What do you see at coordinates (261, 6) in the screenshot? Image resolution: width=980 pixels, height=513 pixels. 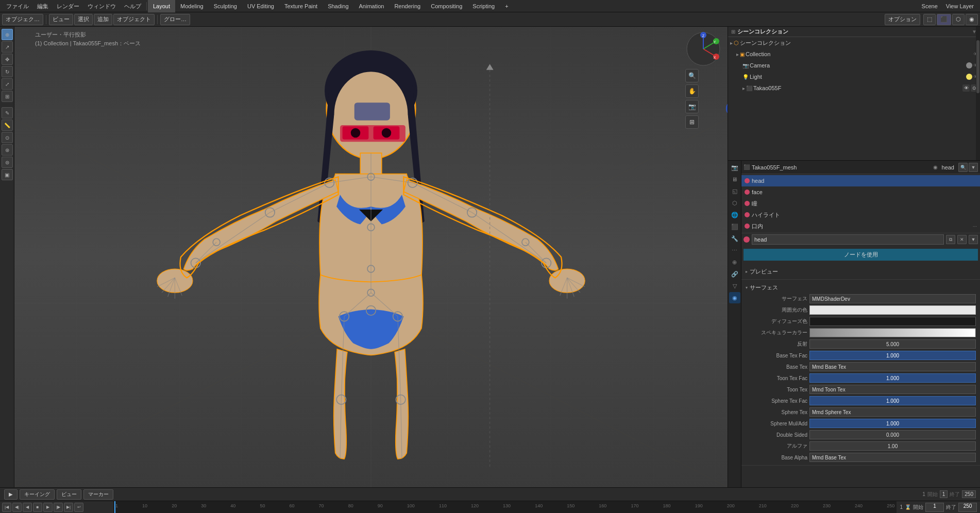 I see `tab-uv-editing: UV Editing` at bounding box center [261, 6].